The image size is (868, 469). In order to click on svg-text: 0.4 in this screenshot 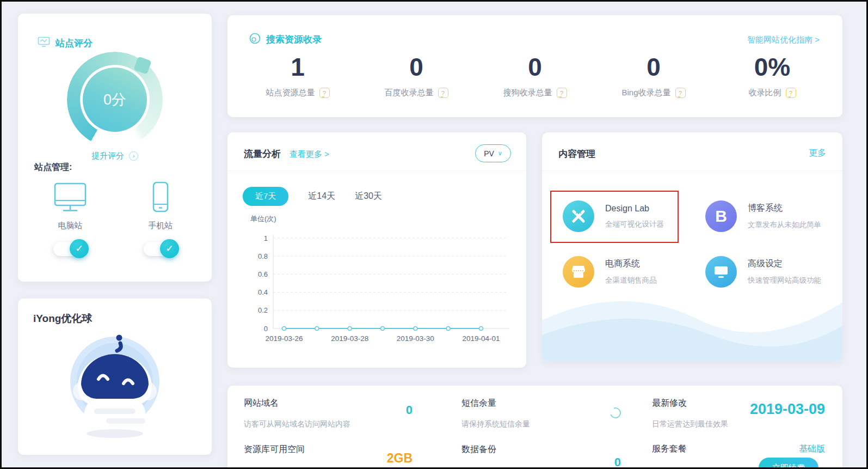, I will do `click(263, 292)`.